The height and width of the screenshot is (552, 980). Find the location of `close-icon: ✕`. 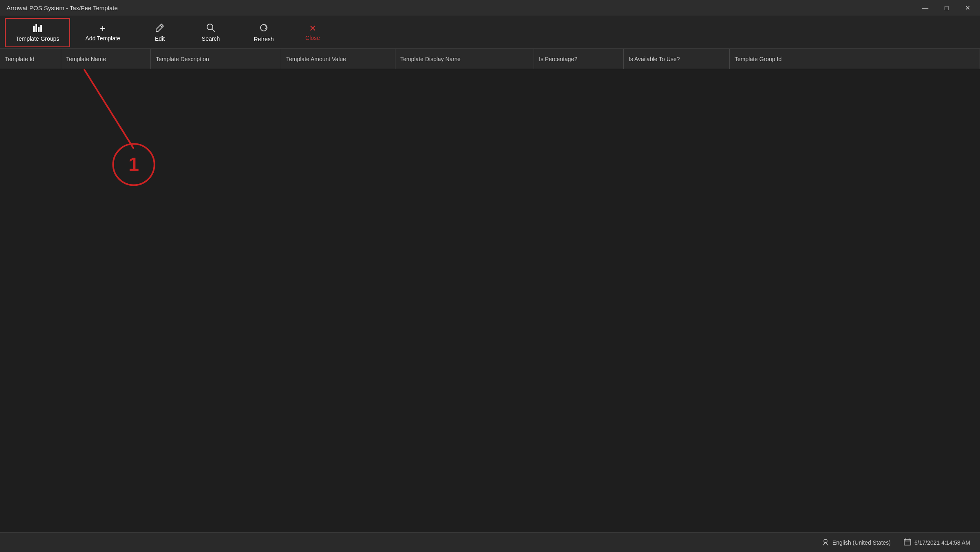

close-icon: ✕ is located at coordinates (313, 29).